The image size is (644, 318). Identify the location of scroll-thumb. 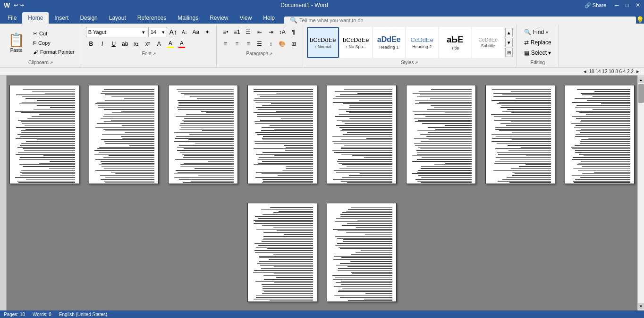
(641, 93).